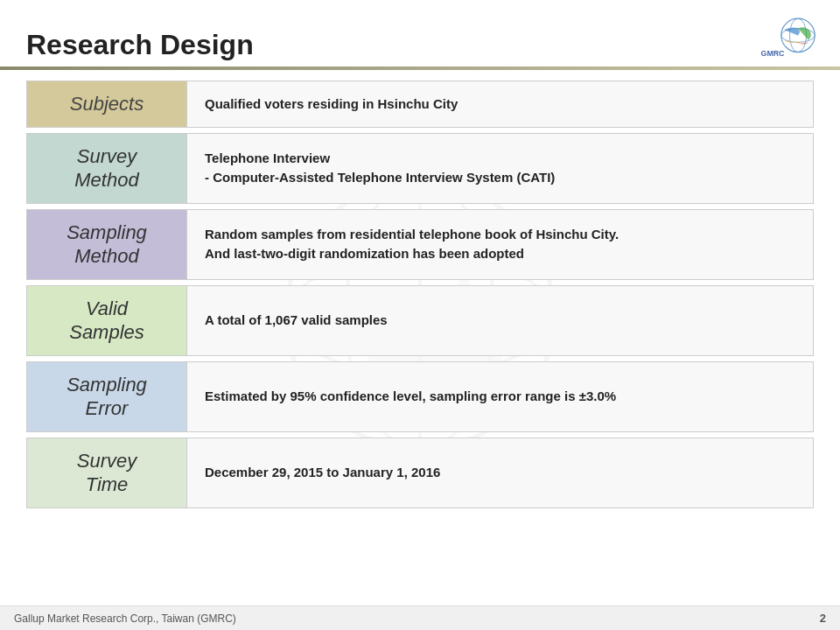 The image size is (840, 630). What do you see at coordinates (420, 168) in the screenshot?
I see `row-survey-method: Survey MethodTelephone Interview - Compu…` at bounding box center [420, 168].